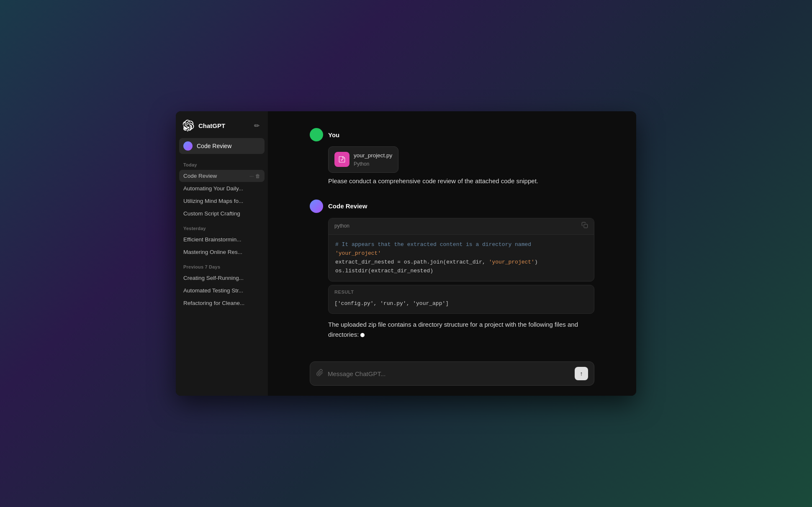 Image resolution: width=812 pixels, height=507 pixels. What do you see at coordinates (222, 278) in the screenshot?
I see `chat-item-text: Creating Self-Running...` at bounding box center [222, 278].